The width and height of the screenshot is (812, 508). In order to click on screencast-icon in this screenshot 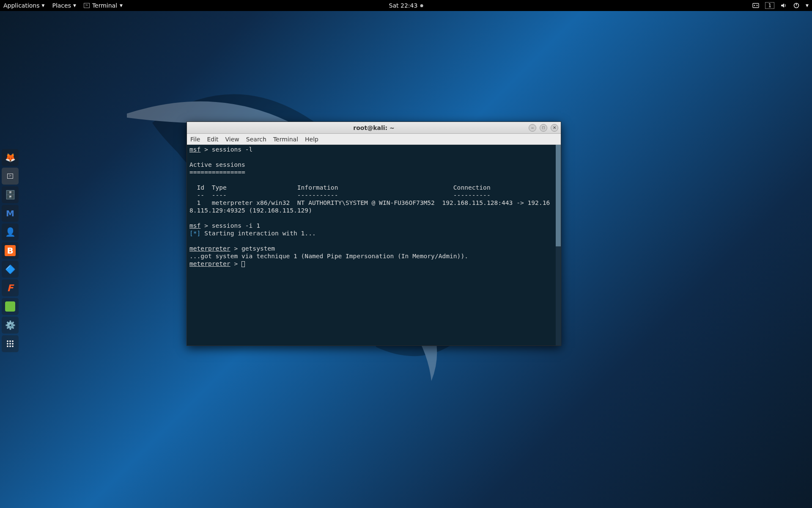, I will do `click(756, 6)`.